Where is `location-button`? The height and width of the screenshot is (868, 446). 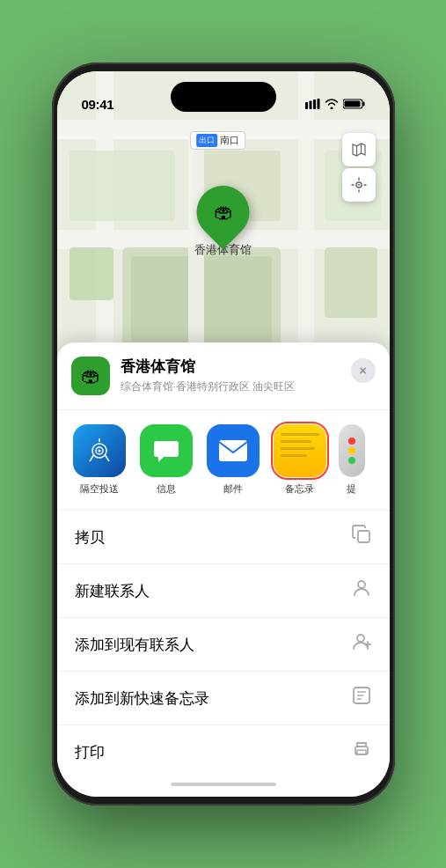 location-button is located at coordinates (359, 185).